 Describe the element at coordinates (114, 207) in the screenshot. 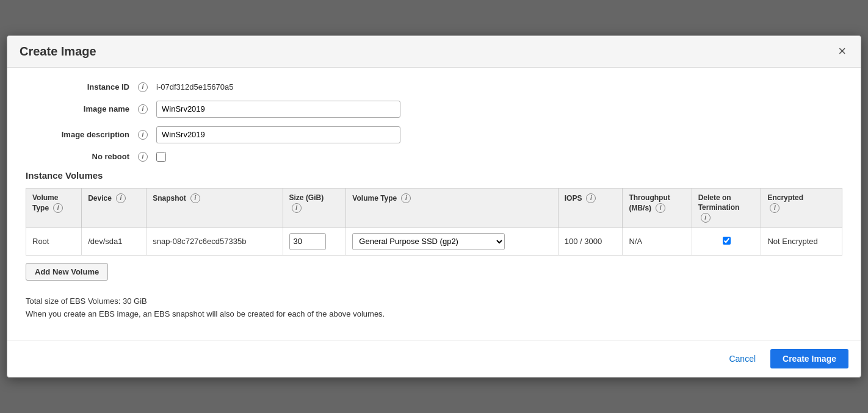

I see `th-device: Device i` at that location.